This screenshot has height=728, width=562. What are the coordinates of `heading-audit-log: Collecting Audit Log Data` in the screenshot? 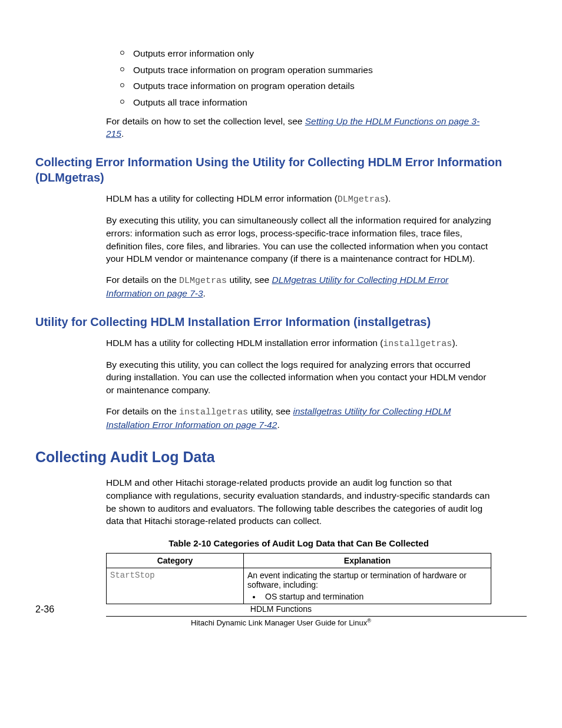 It's located at (281, 457).